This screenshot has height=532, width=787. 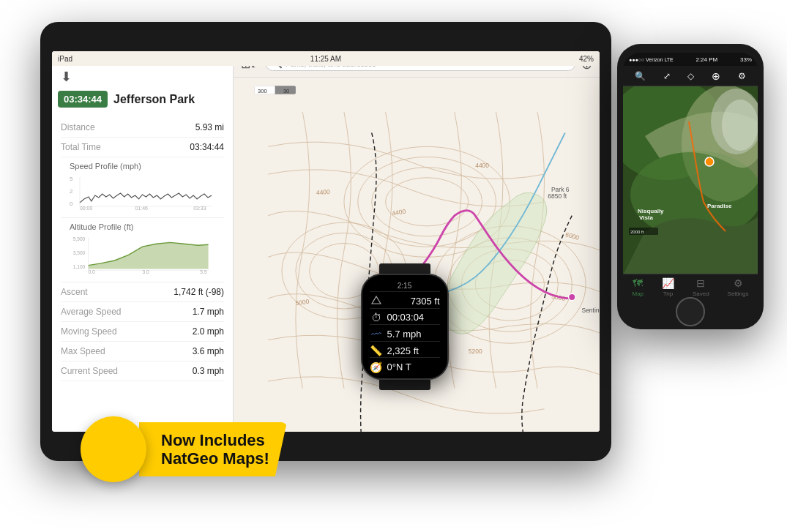 What do you see at coordinates (405, 385) in the screenshot?
I see `watch-band-bottom` at bounding box center [405, 385].